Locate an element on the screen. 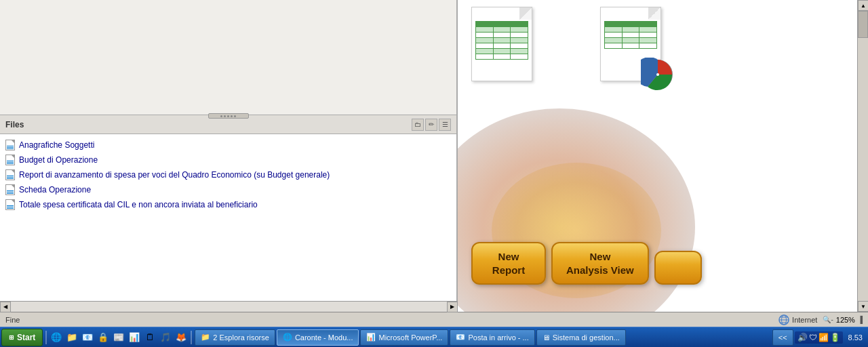 The width and height of the screenshot is (868, 347). app-icon-3: 📰 is located at coordinates (119, 338).